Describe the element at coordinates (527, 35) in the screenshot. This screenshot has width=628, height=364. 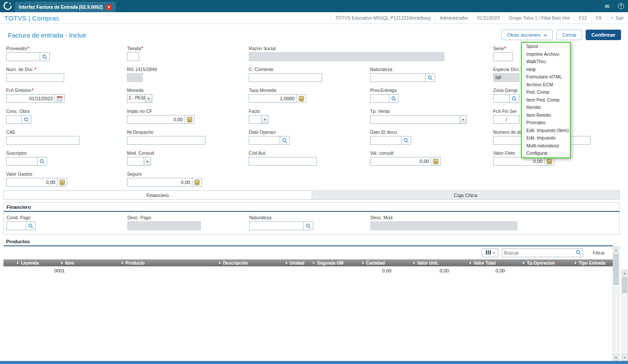
I see `other-actions-button: Otras acciones` at that location.